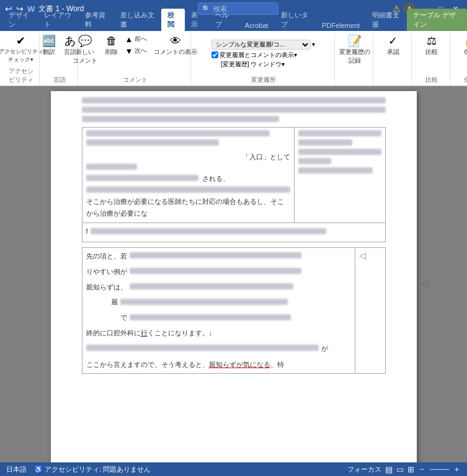  What do you see at coordinates (218, 303) in the screenshot?
I see `para-4-row: 麗` at bounding box center [218, 303].